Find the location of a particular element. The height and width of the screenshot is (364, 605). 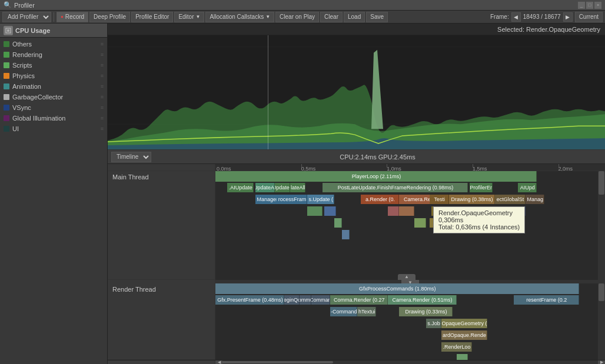

drag-handle-animation: ≡ is located at coordinates (102, 86).